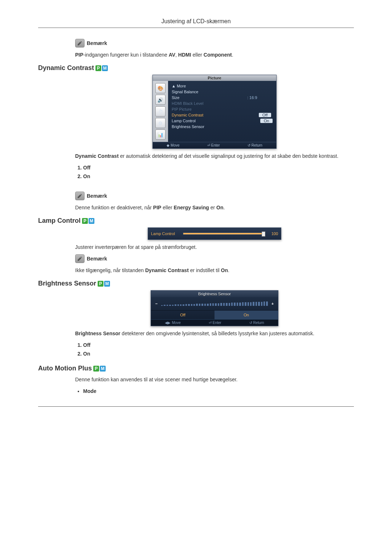  I want to click on auto-motion-bullets: Mode, so click(215, 391).